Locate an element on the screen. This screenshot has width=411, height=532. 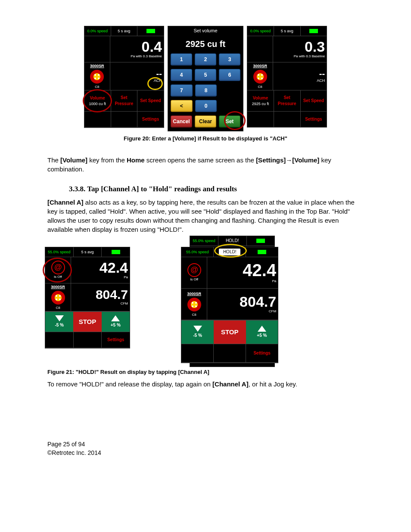
key-6: 6 is located at coordinates (230, 75).